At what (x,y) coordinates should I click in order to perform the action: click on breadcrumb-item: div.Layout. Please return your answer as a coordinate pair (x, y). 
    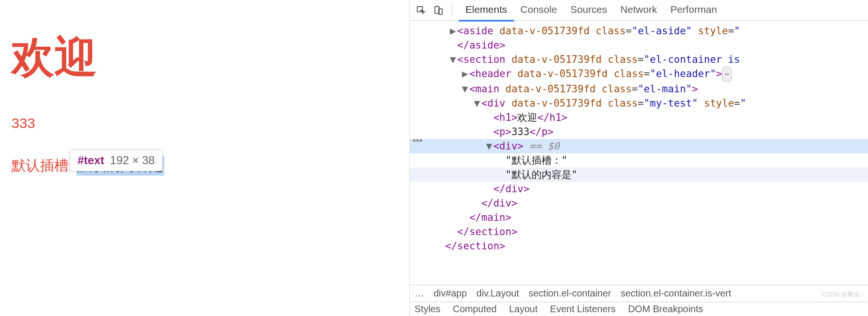
    Looking at the image, I should click on (498, 293).